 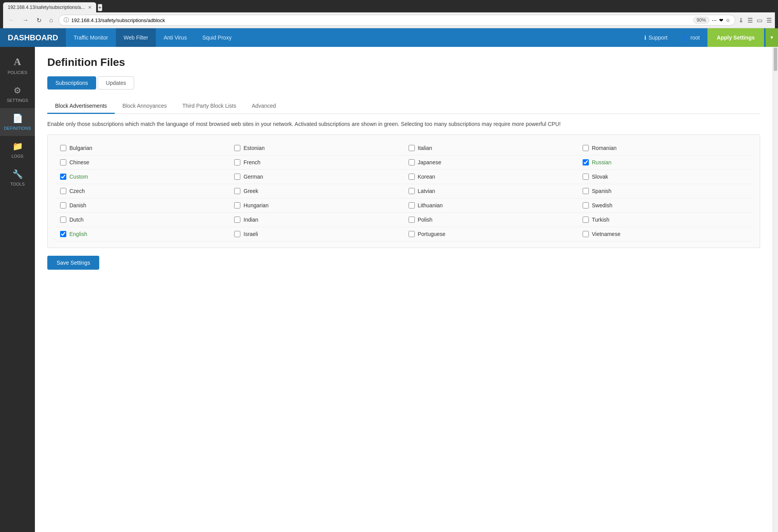 I want to click on checkbox-cell-greek: Greek, so click(x=316, y=191).